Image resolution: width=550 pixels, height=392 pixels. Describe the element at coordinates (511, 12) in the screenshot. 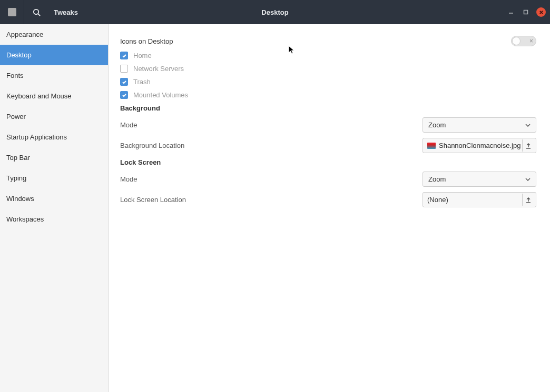

I see `minimize-icon` at that location.